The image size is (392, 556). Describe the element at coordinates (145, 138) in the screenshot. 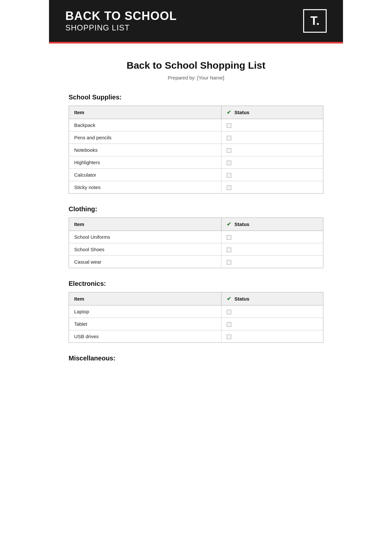

I see `item-cell-0-1: Pens and pencils` at that location.